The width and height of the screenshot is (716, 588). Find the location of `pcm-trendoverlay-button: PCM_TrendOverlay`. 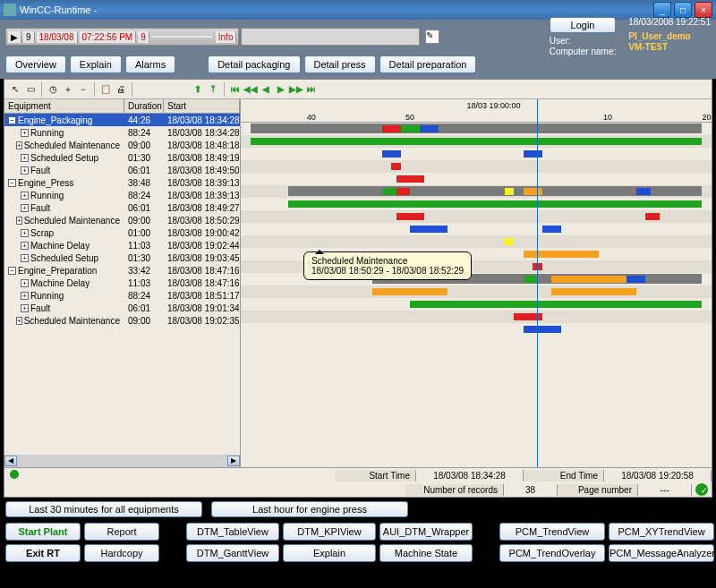

pcm-trendoverlay-button: PCM_TrendOverlay is located at coordinates (552, 553).